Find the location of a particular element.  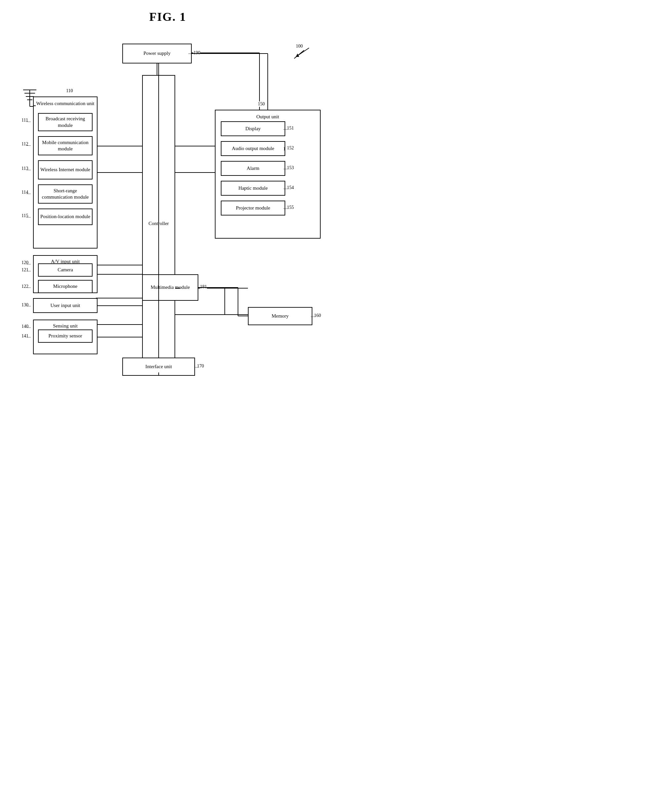

projector-box: Projector module is located at coordinates (253, 208).